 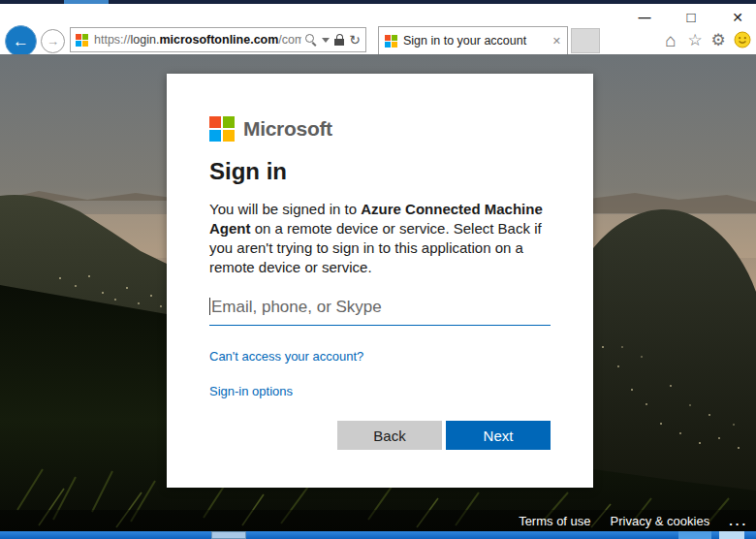 I want to click on terms-of-use-link: Terms of use, so click(x=554, y=522).